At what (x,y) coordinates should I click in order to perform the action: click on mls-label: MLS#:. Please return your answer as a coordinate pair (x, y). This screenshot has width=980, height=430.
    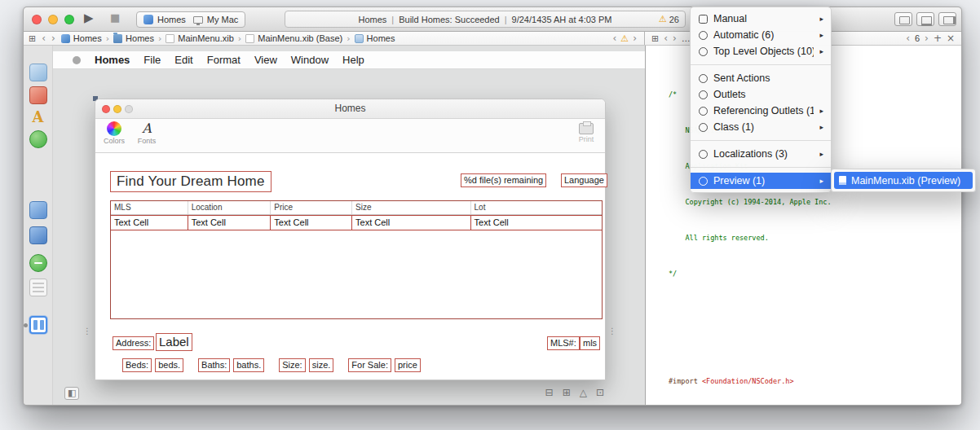
    Looking at the image, I should click on (563, 344).